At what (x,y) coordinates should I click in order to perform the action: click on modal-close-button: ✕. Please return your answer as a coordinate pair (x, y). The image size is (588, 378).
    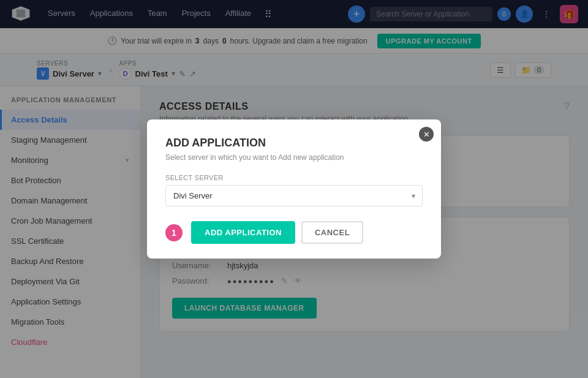
    Looking at the image, I should click on (426, 134).